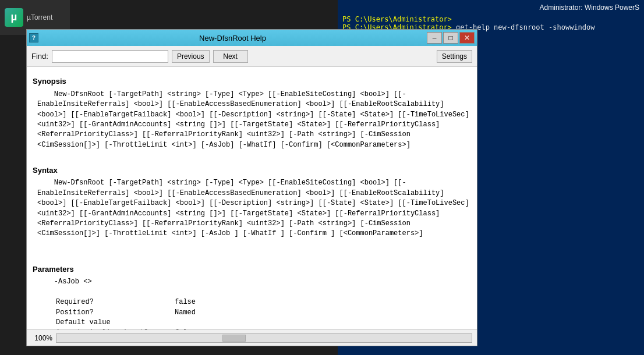  Describe the element at coordinates (14, 17) in the screenshot. I see `utorrent-icon: μ` at that location.